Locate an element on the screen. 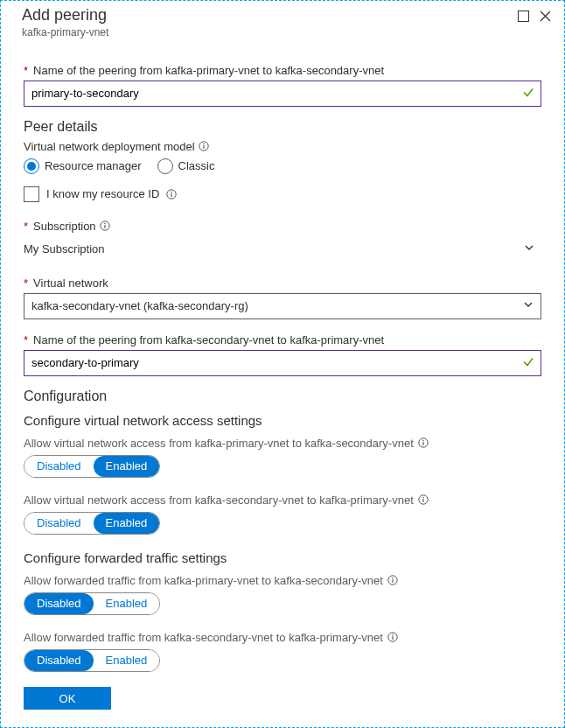 The width and height of the screenshot is (565, 728). fwd-p2s-toggle: Disabled Enabled is located at coordinates (92, 604).